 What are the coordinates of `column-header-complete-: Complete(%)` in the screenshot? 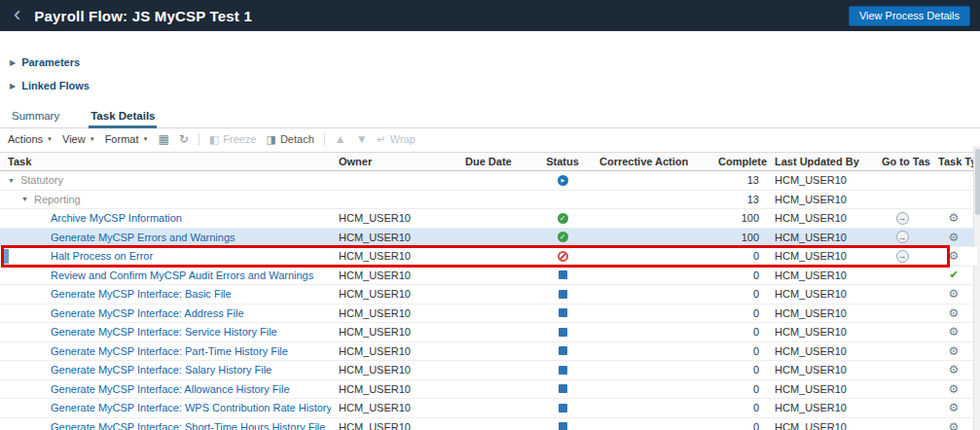 It's located at (739, 161).